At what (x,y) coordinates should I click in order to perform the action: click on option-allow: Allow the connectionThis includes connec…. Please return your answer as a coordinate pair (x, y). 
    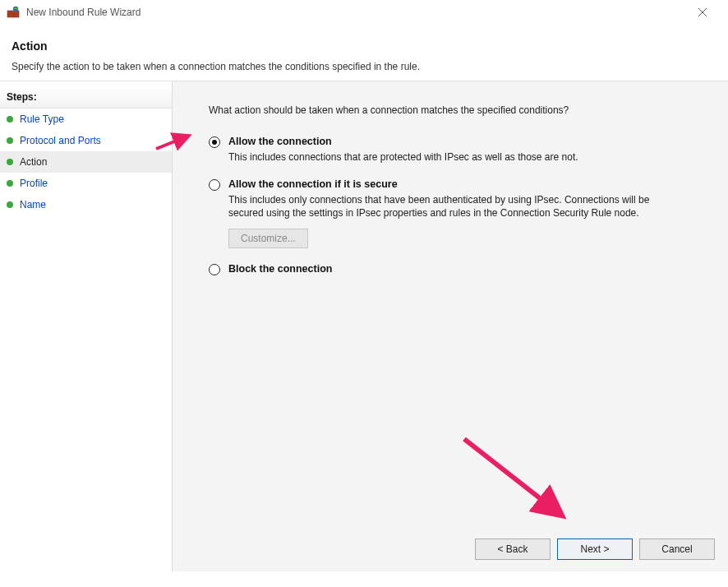
    Looking at the image, I should click on (457, 150).